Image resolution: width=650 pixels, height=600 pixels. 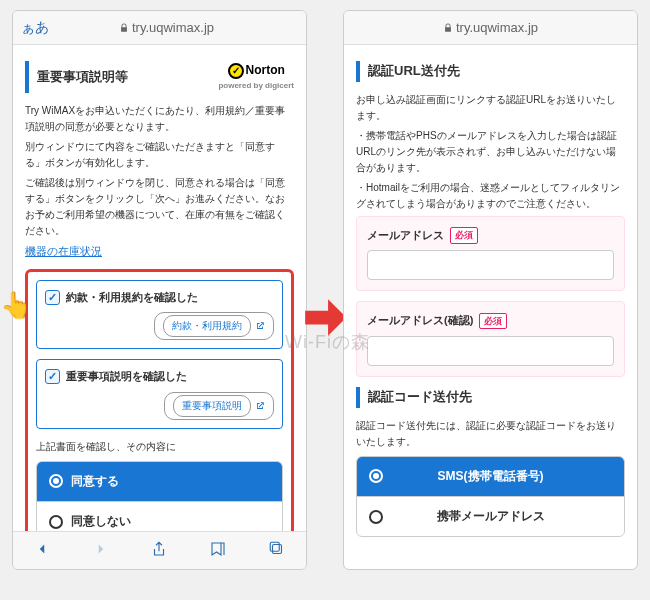 What do you see at coordinates (490, 28) in the screenshot?
I see `url-bar: try.uqwimax.jp` at bounding box center [490, 28].